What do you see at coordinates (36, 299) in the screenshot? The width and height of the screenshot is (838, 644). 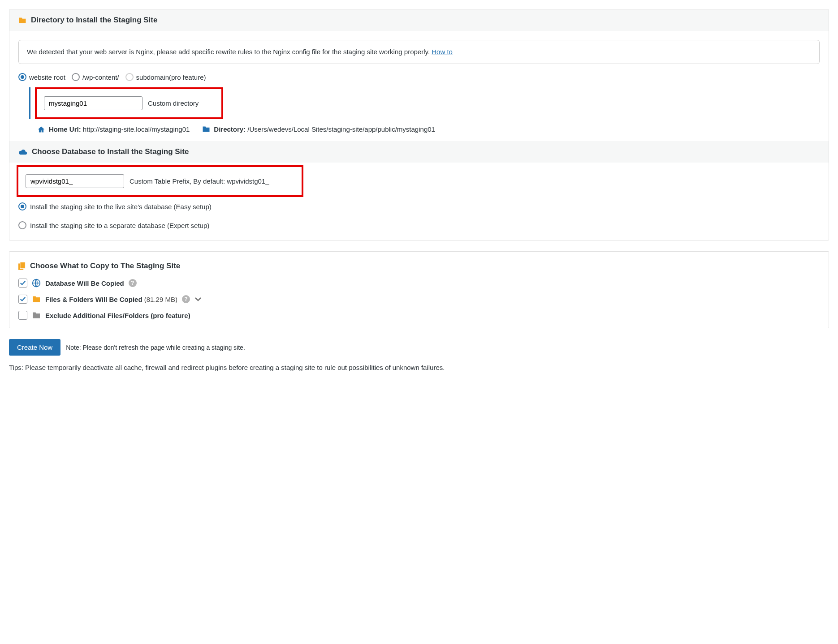 I see `folder-orange-icon` at bounding box center [36, 299].